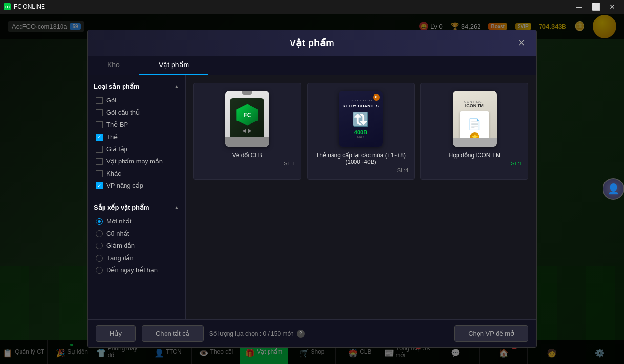  What do you see at coordinates (24, 7) in the screenshot?
I see `title-bar-left: FC FC ONLINE` at bounding box center [24, 7].